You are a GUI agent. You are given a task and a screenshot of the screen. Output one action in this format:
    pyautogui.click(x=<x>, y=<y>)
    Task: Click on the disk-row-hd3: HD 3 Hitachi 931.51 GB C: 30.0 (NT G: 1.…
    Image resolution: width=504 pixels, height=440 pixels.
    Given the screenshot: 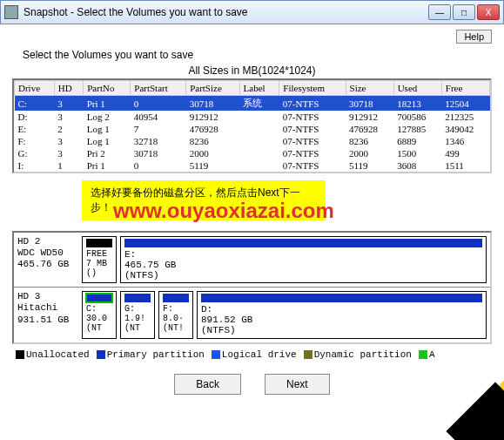 What is the action you would take?
    pyautogui.click(x=252, y=315)
    